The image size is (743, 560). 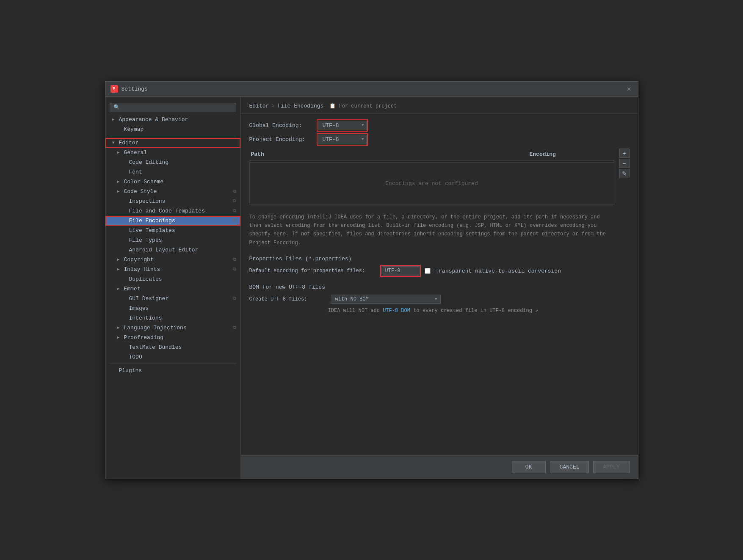 What do you see at coordinates (173, 289) in the screenshot?
I see `sidebar-item-emmet: ▶ Emmet` at bounding box center [173, 289].